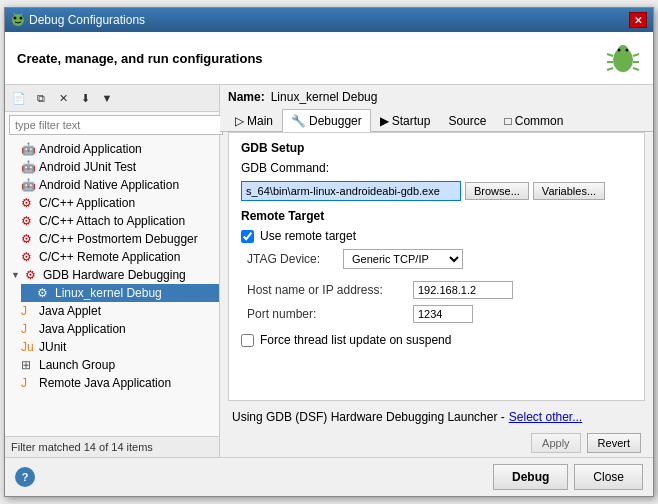 This screenshot has height=504, width=658. What do you see at coordinates (556, 443) in the screenshot?
I see `apply-button: Apply` at bounding box center [556, 443].